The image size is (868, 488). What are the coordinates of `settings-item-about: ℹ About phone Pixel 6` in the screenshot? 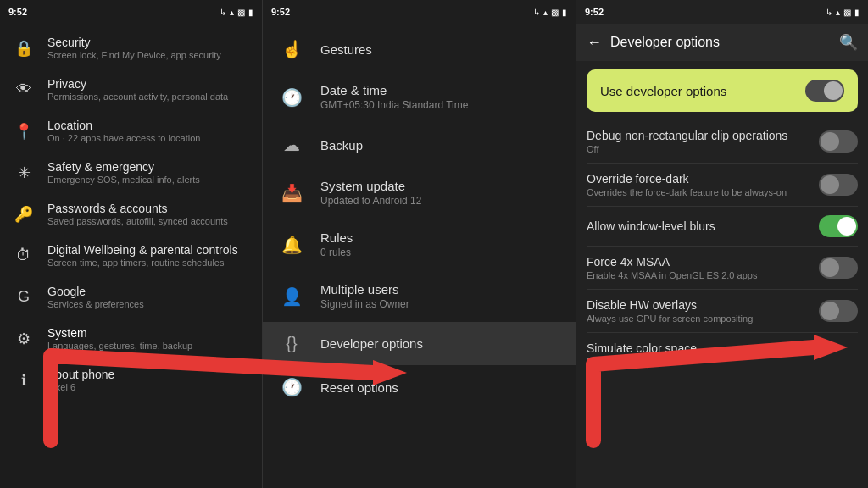 It's located at (131, 380).